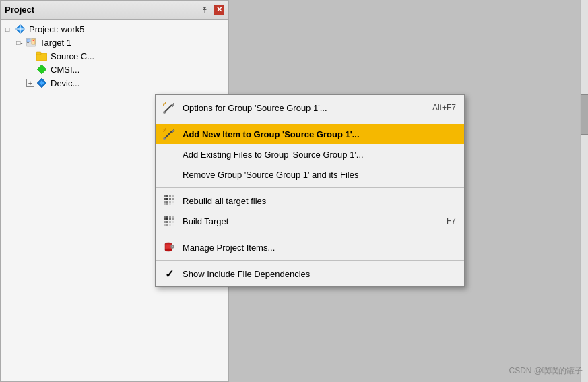 This screenshot has width=588, height=382. I want to click on remove-group-label: Remove Group 'Source Group 1' and its Fi…, so click(319, 175).